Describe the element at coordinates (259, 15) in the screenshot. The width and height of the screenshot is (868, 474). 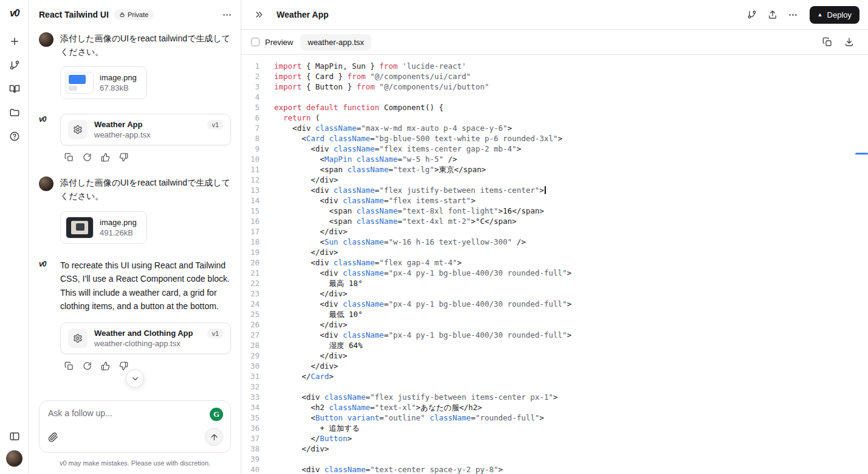
I see `collapse-chat-button` at that location.